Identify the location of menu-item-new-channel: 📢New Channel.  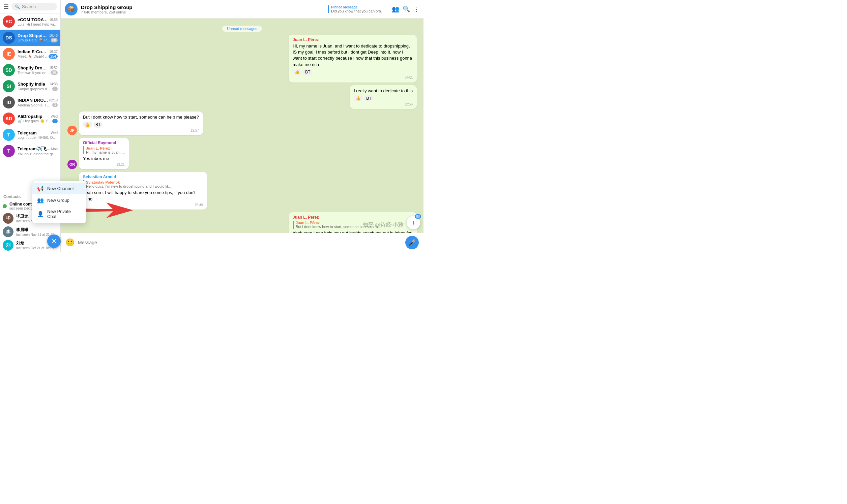
(59, 188).